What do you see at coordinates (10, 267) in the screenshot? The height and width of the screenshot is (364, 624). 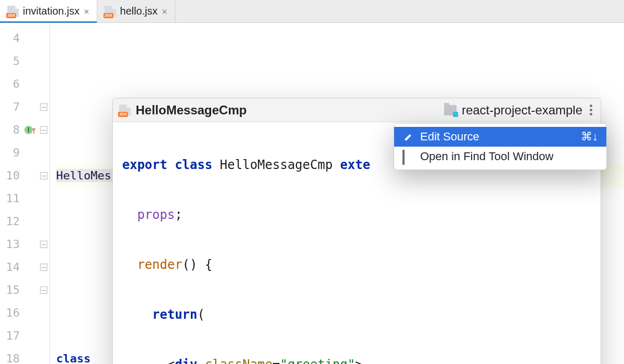 I see `line-number: 14` at bounding box center [10, 267].